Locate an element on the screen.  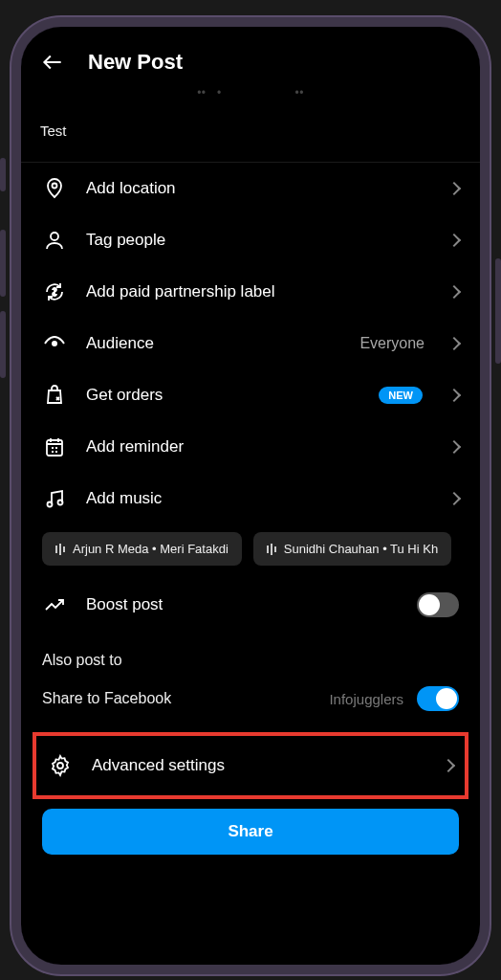
row-label: Get orders is located at coordinates (223, 395).